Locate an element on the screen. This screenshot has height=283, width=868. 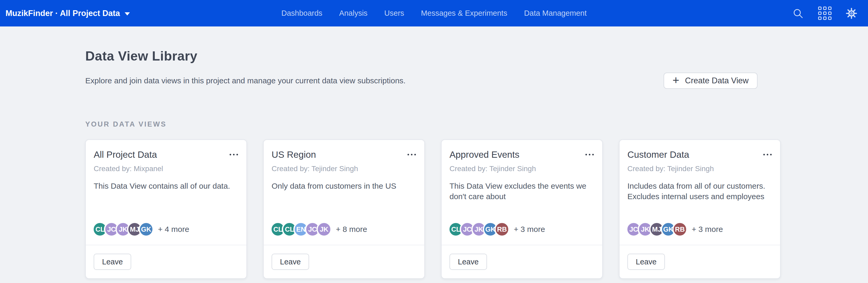
member-avatar-row: CL JC JK GK RB + 3 more is located at coordinates (522, 229).